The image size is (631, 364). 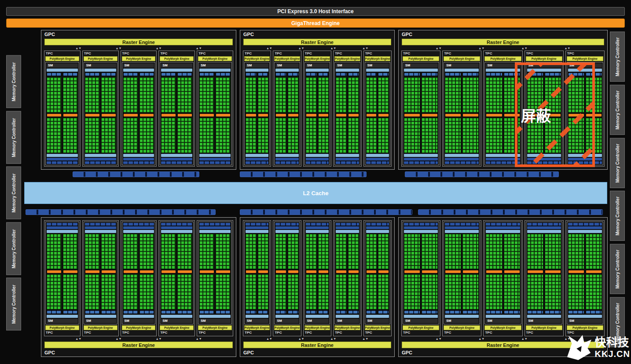 What do you see at coordinates (613, 354) in the screenshot?
I see `watermark-en-label: KKJ.CN` at bounding box center [613, 354].